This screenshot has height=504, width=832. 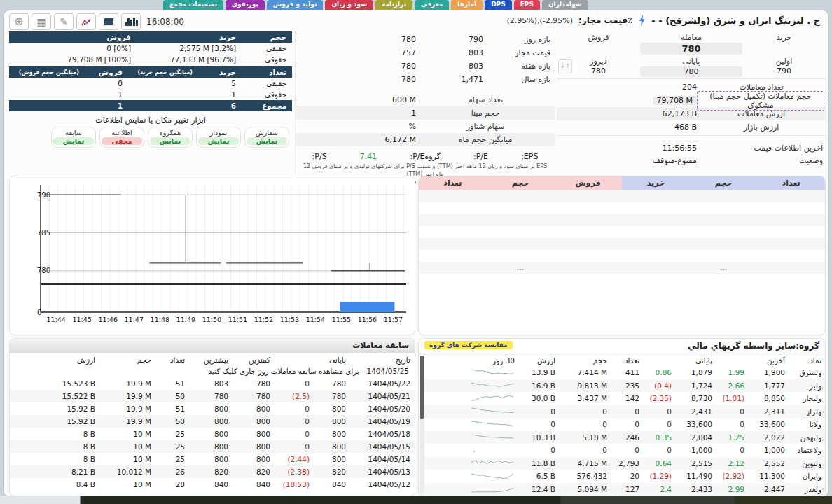 What do you see at coordinates (212, 371) in the screenshot?
I see `trade-history-notice: 1404/05/25 - برای مشاهده سابقه معاملات ر…` at bounding box center [212, 371].